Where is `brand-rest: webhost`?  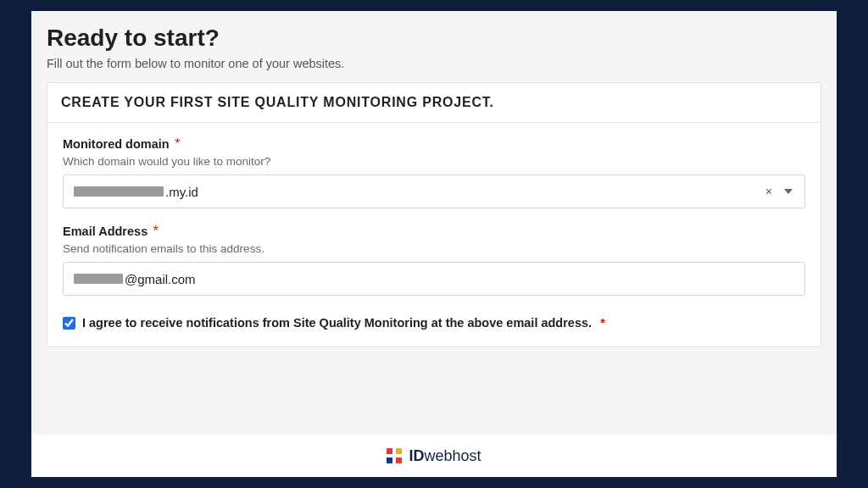
brand-rest: webhost is located at coordinates (453, 456).